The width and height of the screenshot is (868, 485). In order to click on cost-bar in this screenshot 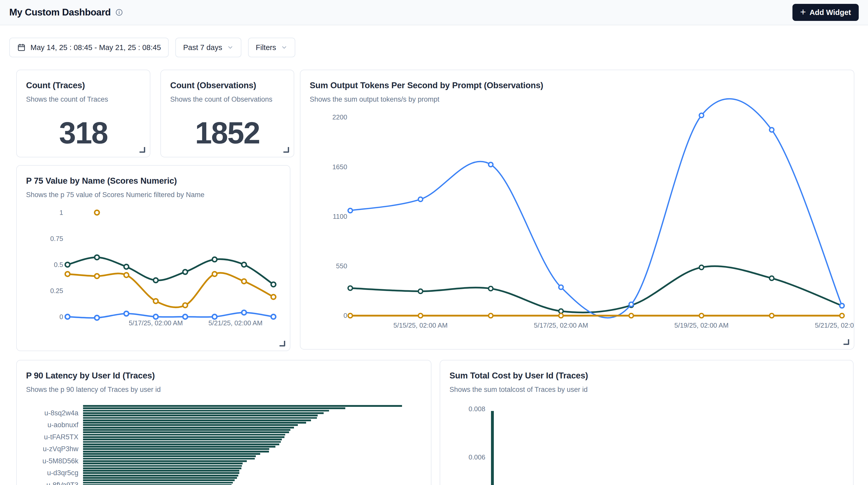, I will do `click(493, 448)`.